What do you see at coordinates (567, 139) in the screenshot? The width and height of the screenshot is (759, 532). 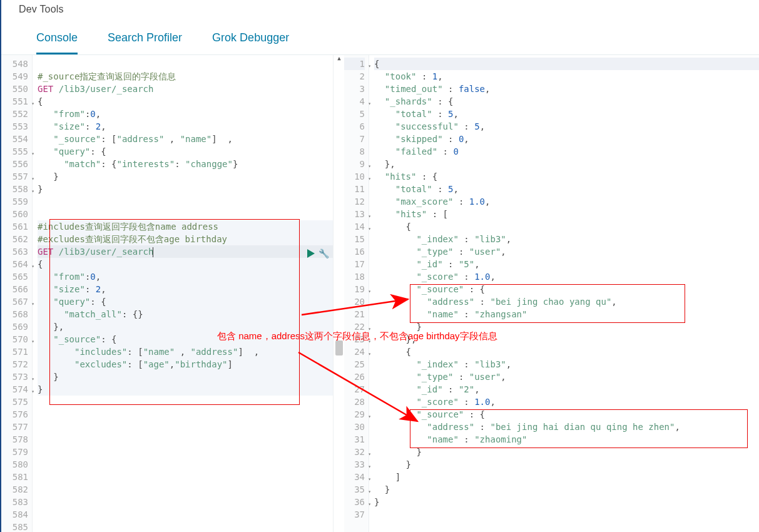 I see `code-line: "skipped" : 0,` at bounding box center [567, 139].